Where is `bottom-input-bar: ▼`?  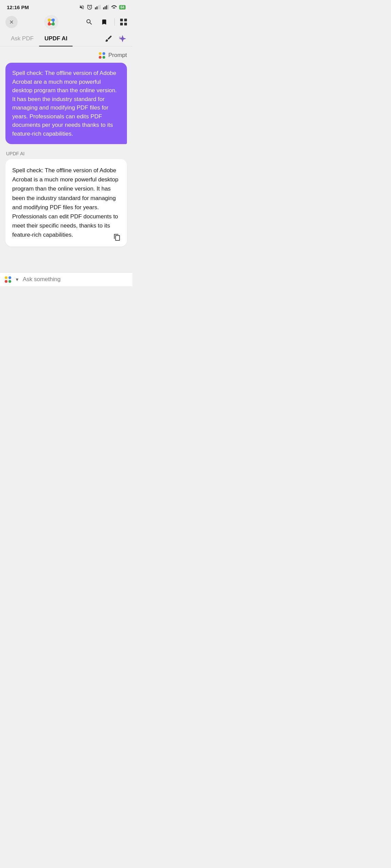
bottom-input-bar: ▼ is located at coordinates (66, 279).